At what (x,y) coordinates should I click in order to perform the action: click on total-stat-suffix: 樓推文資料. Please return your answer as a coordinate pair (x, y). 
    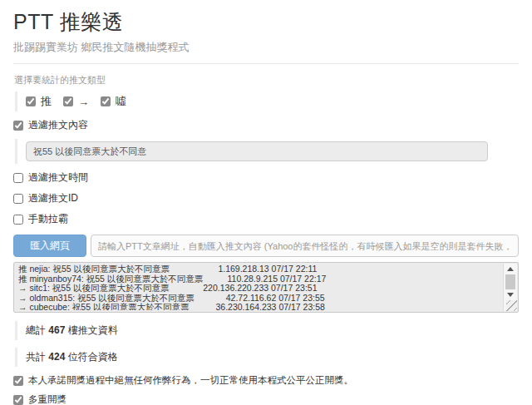
    Looking at the image, I should click on (93, 330).